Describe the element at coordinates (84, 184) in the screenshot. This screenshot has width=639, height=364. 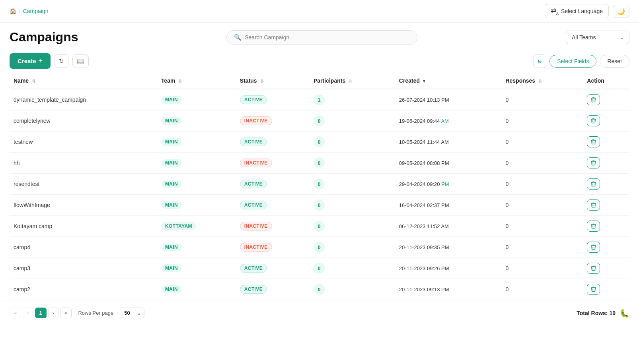
I see `cell-name: resendtest` at that location.